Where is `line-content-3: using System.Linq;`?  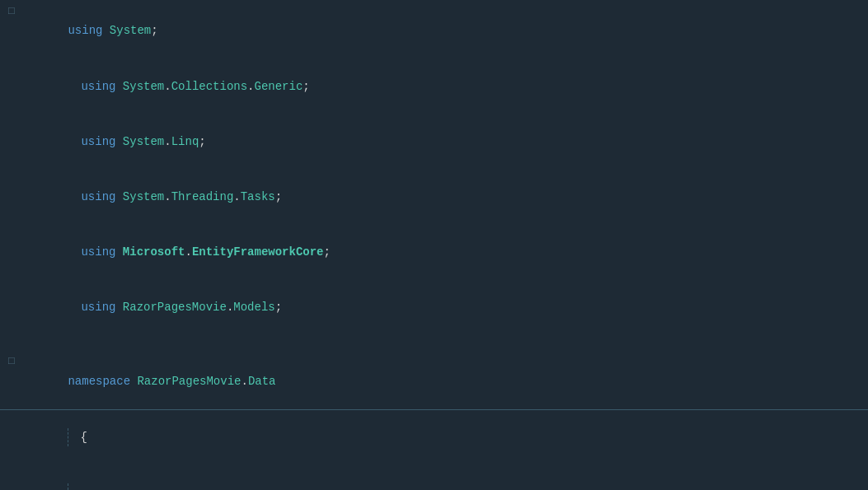
line-content-3: using System.Linq; is located at coordinates (445, 142).